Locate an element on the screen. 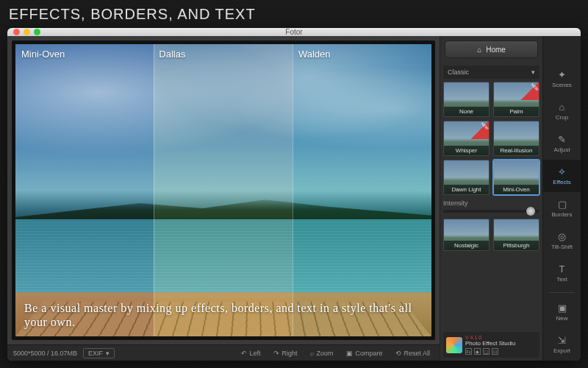 The image size is (588, 368). exif-button: EXIF▾ is located at coordinates (98, 353).